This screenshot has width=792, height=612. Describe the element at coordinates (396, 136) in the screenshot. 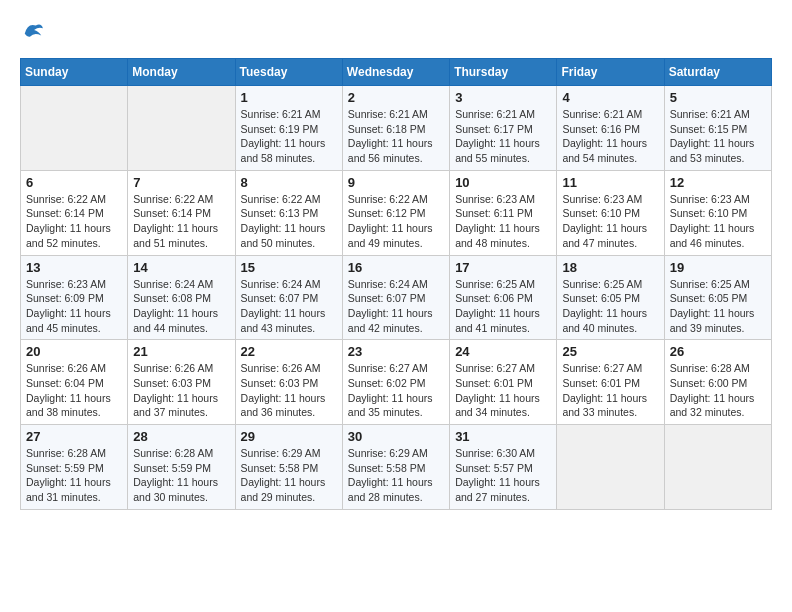

I see `day-info: Sunrise: 6:21 AMSunset: 6:18 PMDaylight:…` at that location.